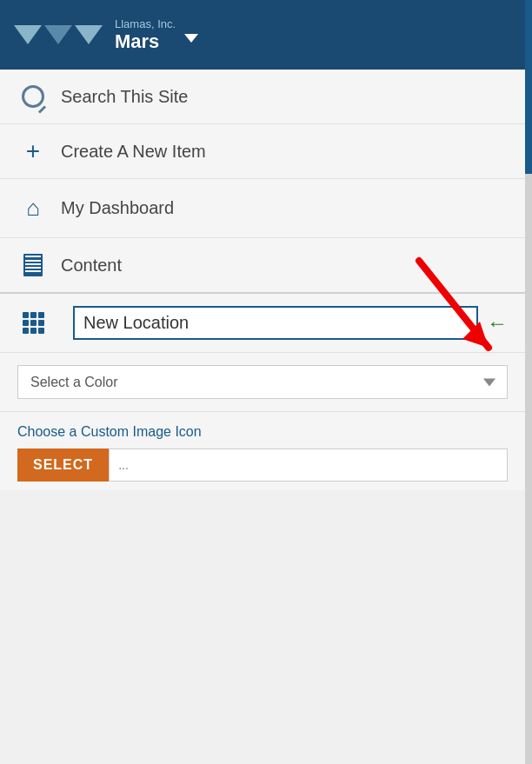 The image size is (532, 764). Describe the element at coordinates (134, 151) in the screenshot. I see `create-label: Create A New Item` at that location.